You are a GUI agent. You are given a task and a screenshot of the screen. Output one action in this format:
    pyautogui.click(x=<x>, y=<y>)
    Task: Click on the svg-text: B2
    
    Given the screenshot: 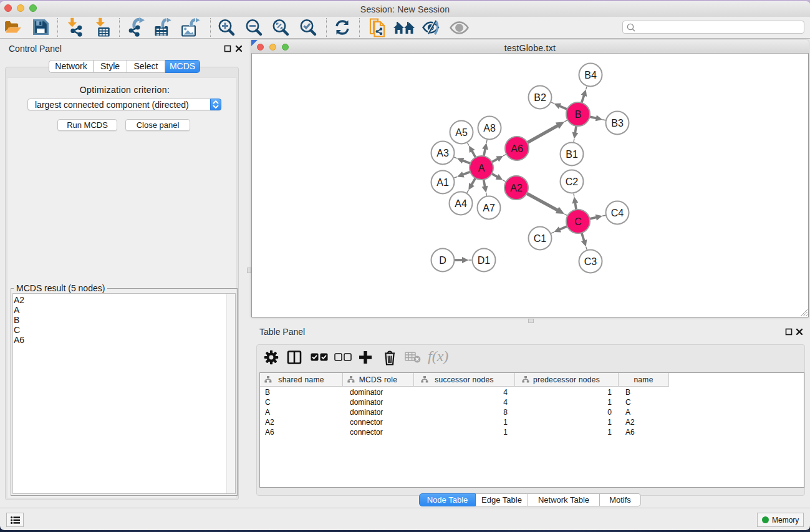 What is the action you would take?
    pyautogui.click(x=540, y=97)
    